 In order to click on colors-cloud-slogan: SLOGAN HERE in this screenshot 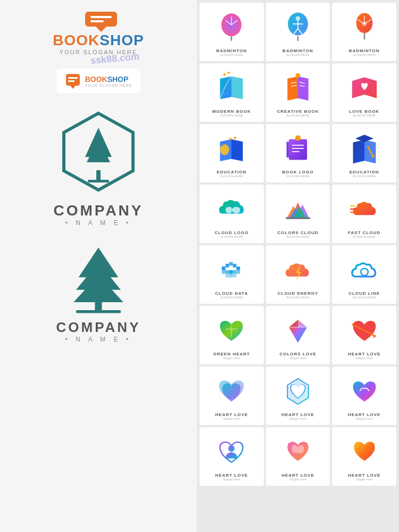, I will do `click(298, 237)`.